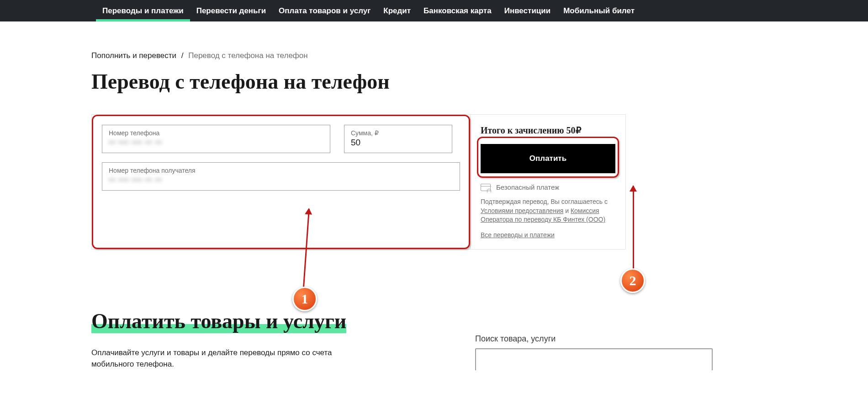  Describe the element at coordinates (567, 211) in the screenshot. I see `disclaimer-mid: и` at that location.